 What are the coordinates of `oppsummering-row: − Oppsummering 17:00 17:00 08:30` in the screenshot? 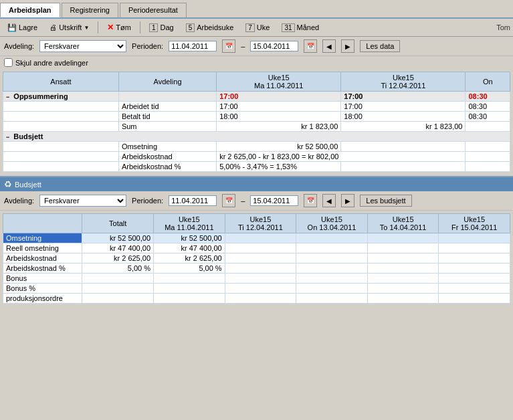 It's located at (257, 96).